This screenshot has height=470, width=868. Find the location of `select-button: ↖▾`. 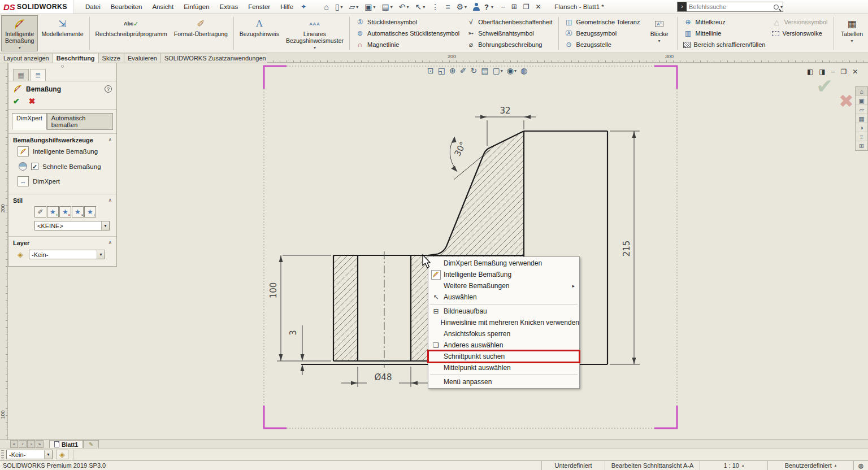

select-button: ↖▾ is located at coordinates (420, 7).